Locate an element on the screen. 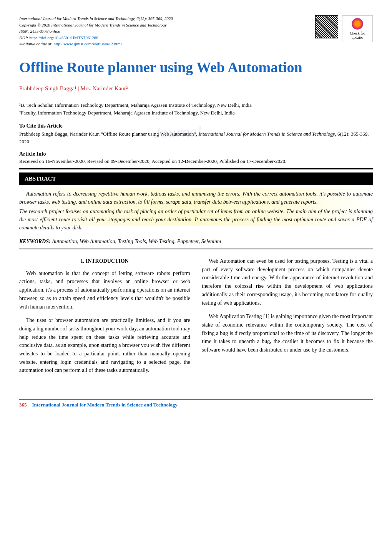 The height and width of the screenshot is (554, 392). header-meta: International Journal for Modern Trends … is located at coordinates (96, 32).